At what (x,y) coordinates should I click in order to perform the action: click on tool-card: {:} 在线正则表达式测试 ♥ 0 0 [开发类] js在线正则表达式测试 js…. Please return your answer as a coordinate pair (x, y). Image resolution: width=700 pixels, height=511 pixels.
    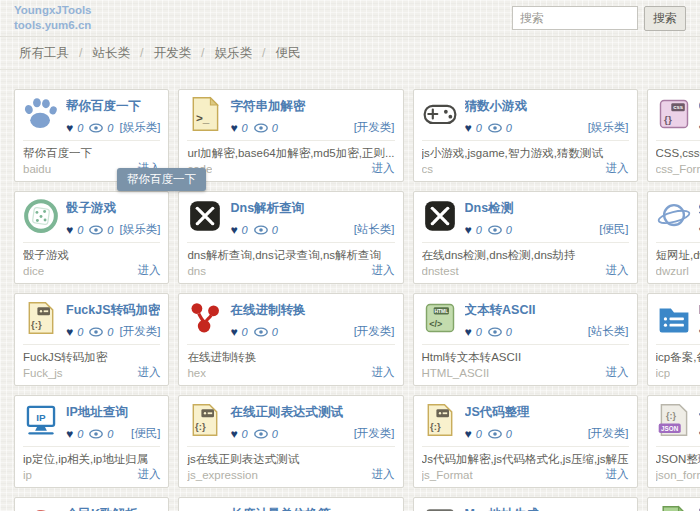
    Looking at the image, I should click on (290, 442).